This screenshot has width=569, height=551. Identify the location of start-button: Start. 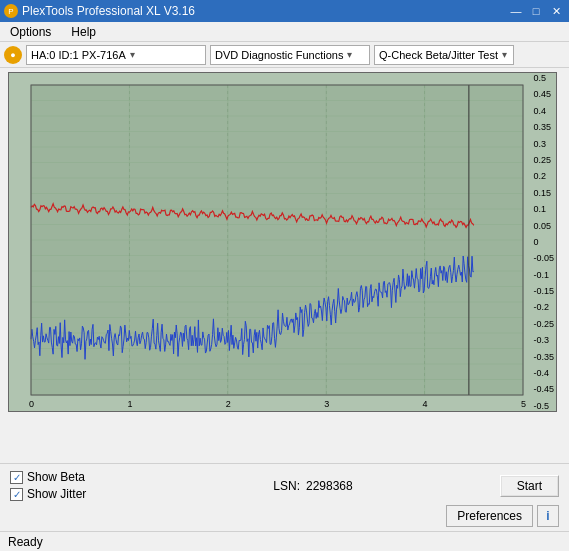
(530, 486).